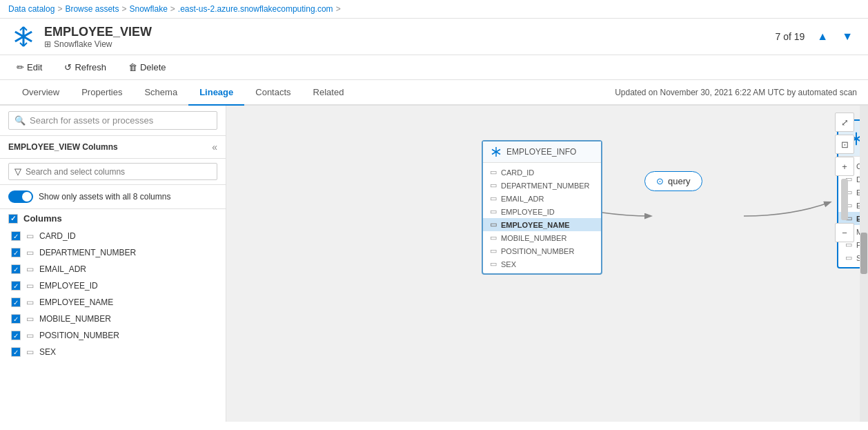  I want to click on toolbar: ✏ Edit ↺ Refresh 🗑 Delete, so click(434, 68).